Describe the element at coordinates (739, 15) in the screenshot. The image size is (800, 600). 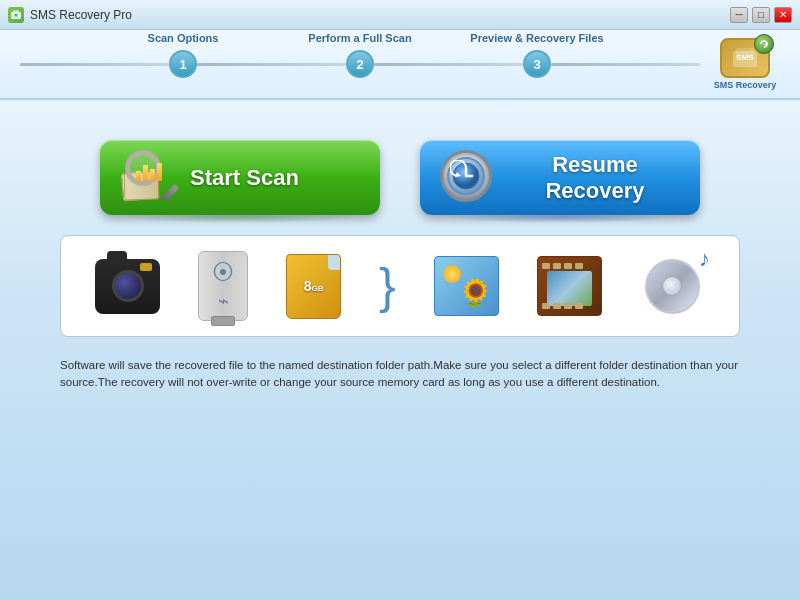
I see `minimize-button: ─` at that location.